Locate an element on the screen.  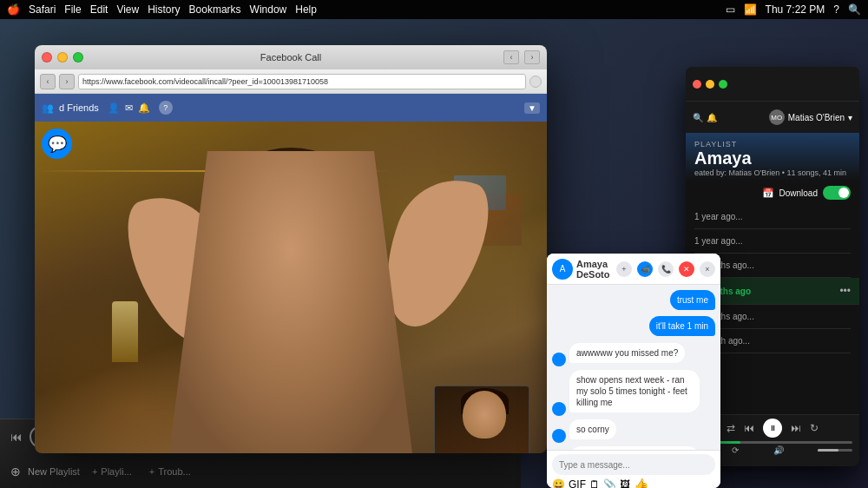
playlist-label-1: Playli... is located at coordinates (116, 472).